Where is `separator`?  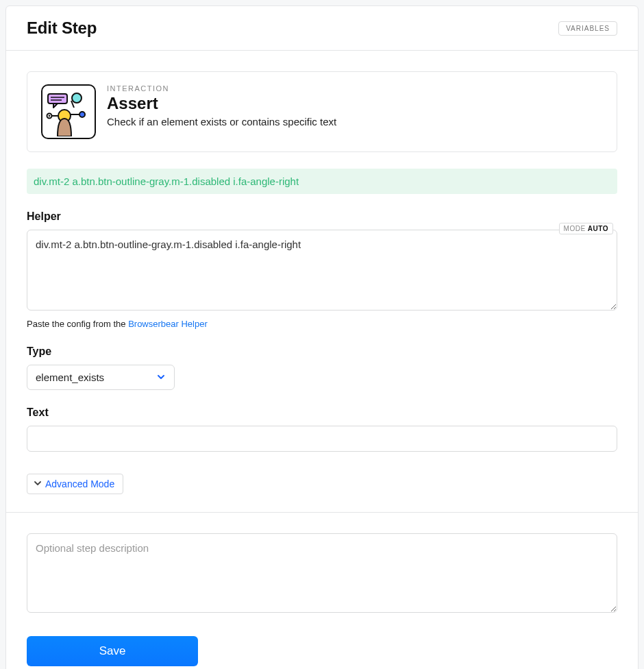
separator is located at coordinates (322, 513).